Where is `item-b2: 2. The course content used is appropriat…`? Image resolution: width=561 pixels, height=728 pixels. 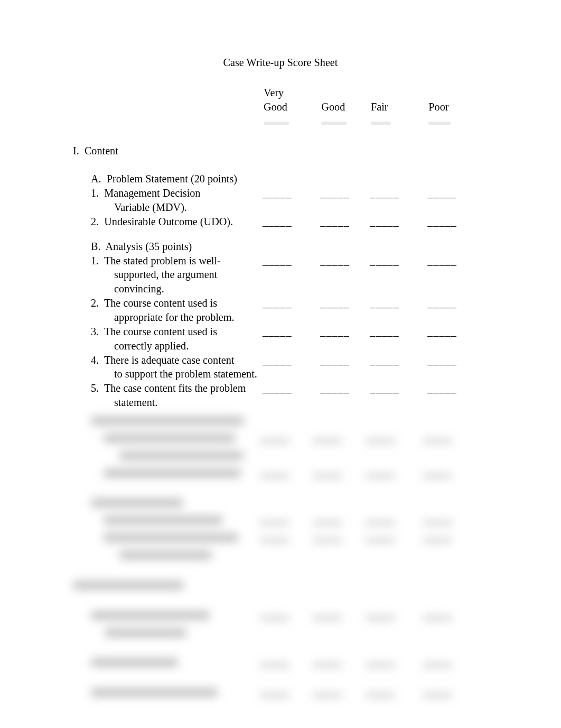
item-b2: 2. The course content used is appropriat… is located at coordinates (275, 310).